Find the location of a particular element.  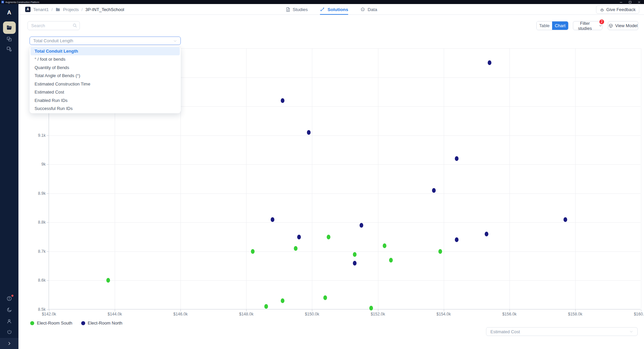

bug-icon is located at coordinates (602, 10).